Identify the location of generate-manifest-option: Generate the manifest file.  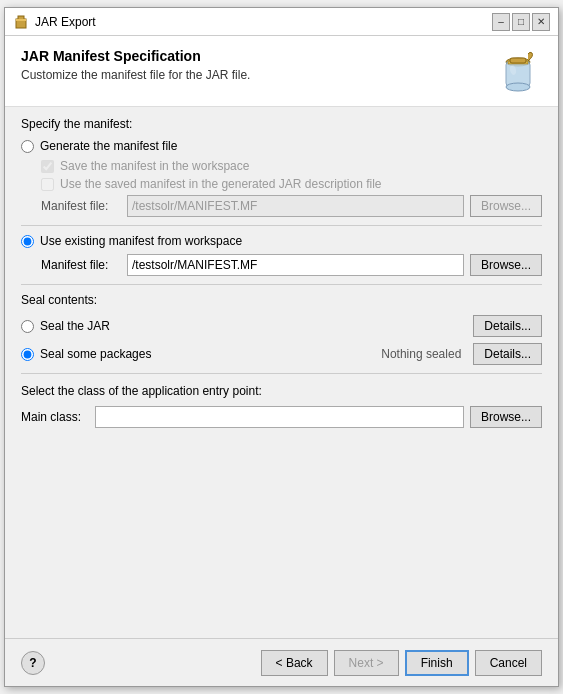
(282, 146).